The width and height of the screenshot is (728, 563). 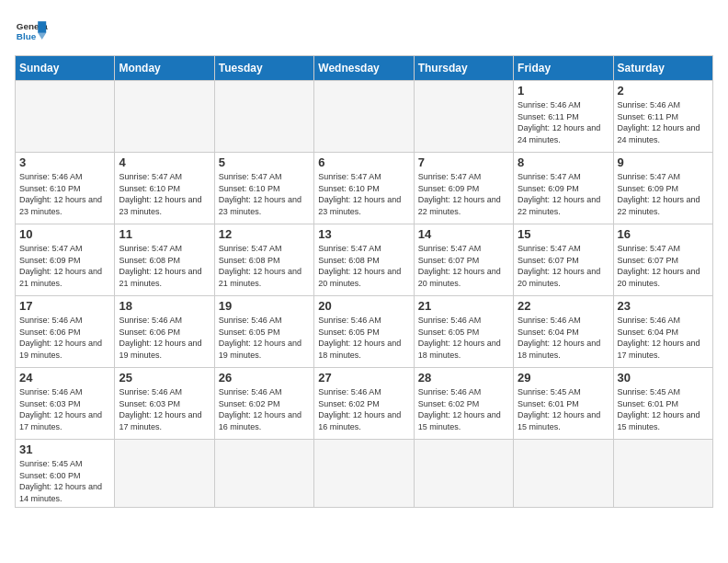 I want to click on calendar-cell: 18Sunrise: 5:46 AM Sunset: 6:06 PM Dayli…, so click(x=165, y=332).